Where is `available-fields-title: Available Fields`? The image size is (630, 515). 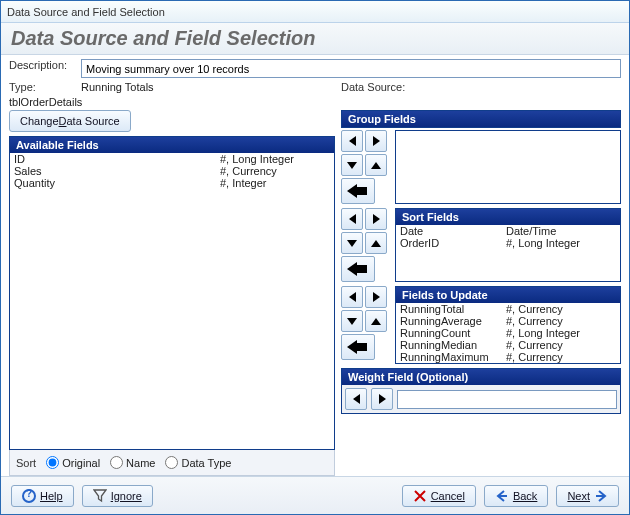 available-fields-title: Available Fields is located at coordinates (172, 145).